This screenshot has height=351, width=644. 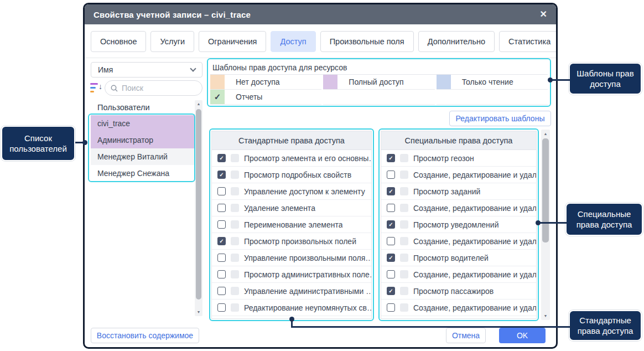 What do you see at coordinates (143, 140) in the screenshot?
I see `user-list-item: Администратор` at bounding box center [143, 140].